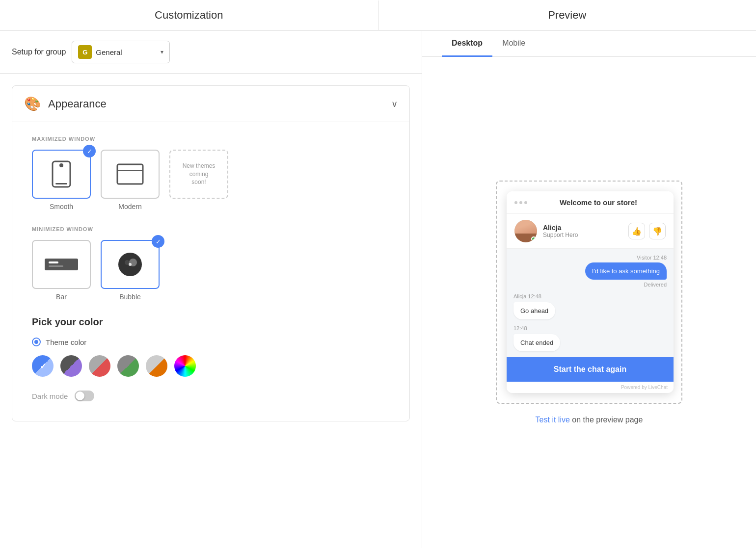 The width and height of the screenshot is (756, 548). What do you see at coordinates (36, 342) in the screenshot?
I see `radio-inner` at bounding box center [36, 342].